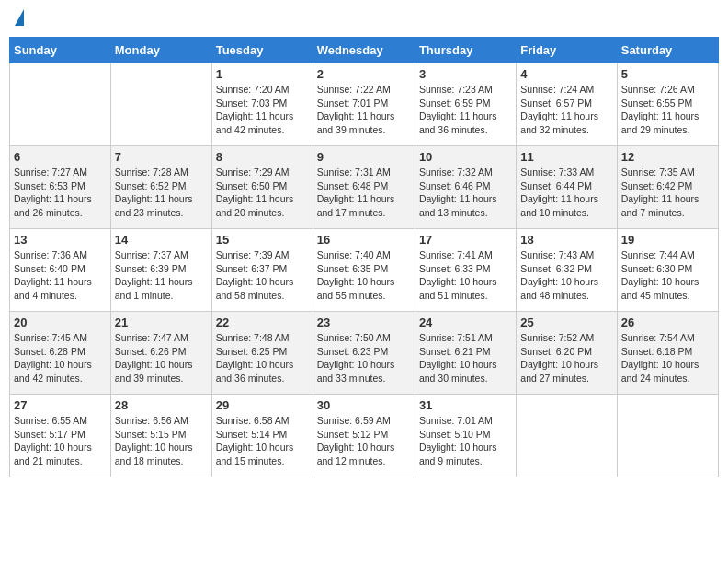  Describe the element at coordinates (263, 156) in the screenshot. I see `day-number: 8` at that location.